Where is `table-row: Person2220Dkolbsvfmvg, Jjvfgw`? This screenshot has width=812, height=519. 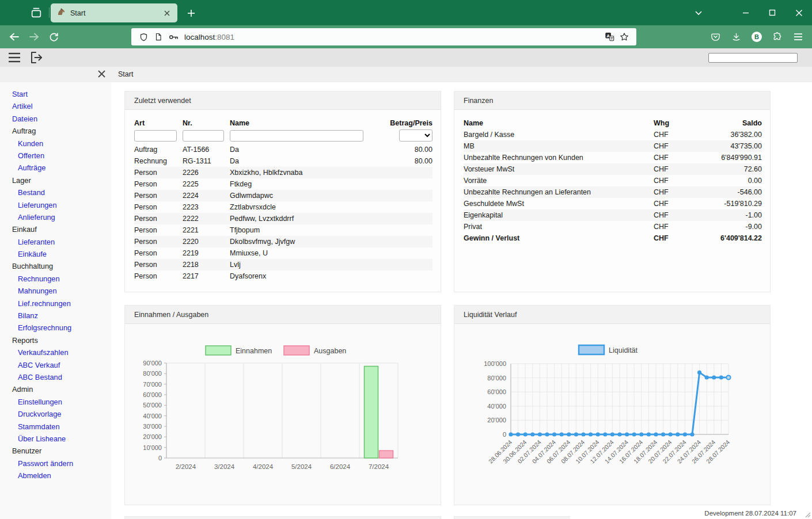 table-row: Person2220Dkolbsvfmvg, Jjvfgw is located at coordinates (283, 242).